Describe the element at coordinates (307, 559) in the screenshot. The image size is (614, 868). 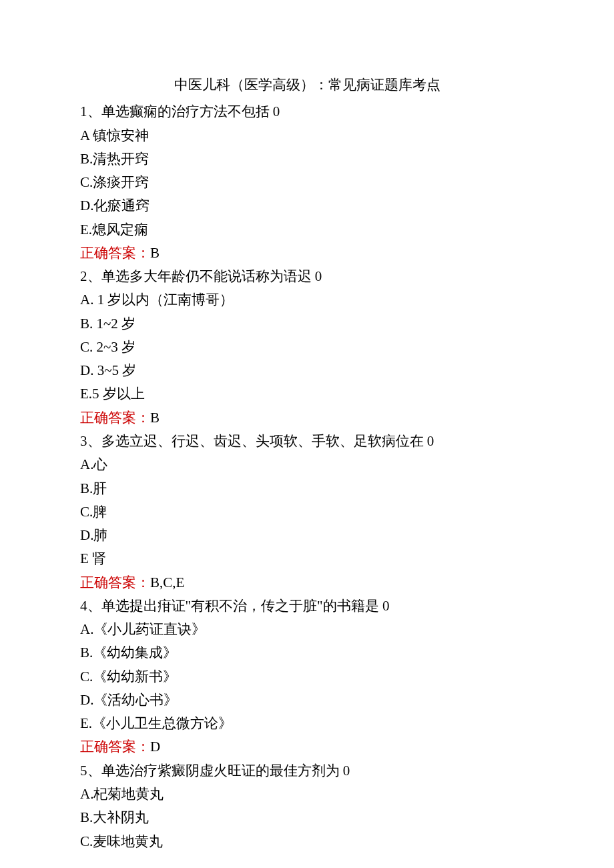
I see `question-option: E 肾` at that location.